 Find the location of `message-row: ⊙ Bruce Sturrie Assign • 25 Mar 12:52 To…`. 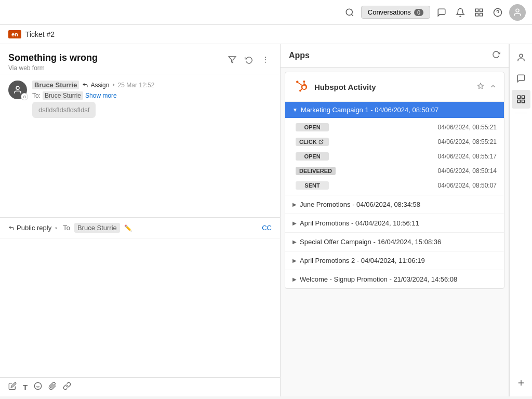

message-row: ⊙ Bruce Sturrie Assign • 25 Mar 12:52 To… is located at coordinates (140, 99).